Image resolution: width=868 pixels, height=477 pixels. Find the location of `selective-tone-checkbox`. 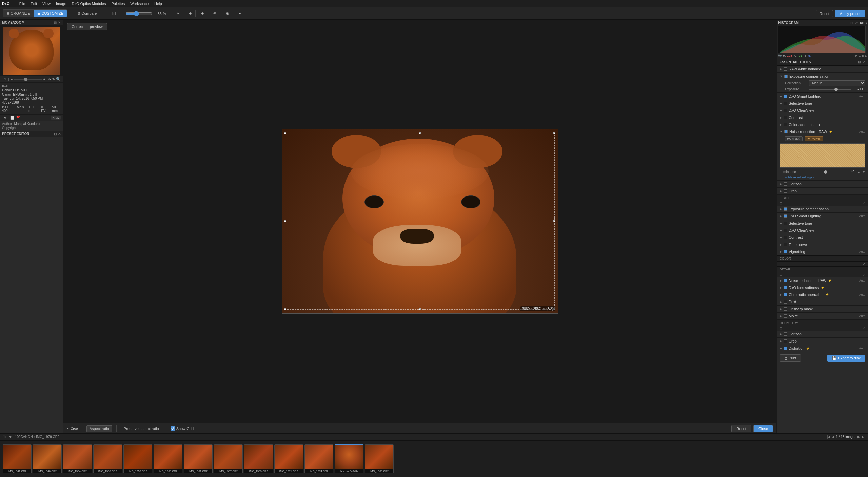

selective-tone-checkbox is located at coordinates (785, 103).